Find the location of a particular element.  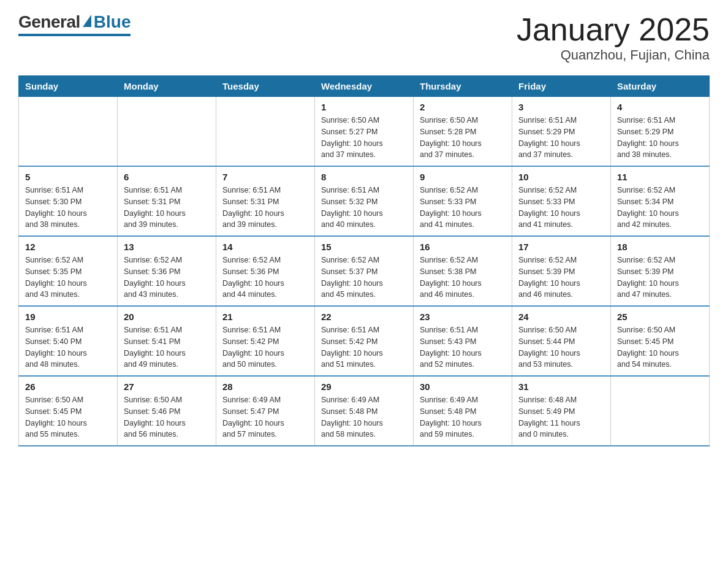

day-number: 16 is located at coordinates (463, 247).